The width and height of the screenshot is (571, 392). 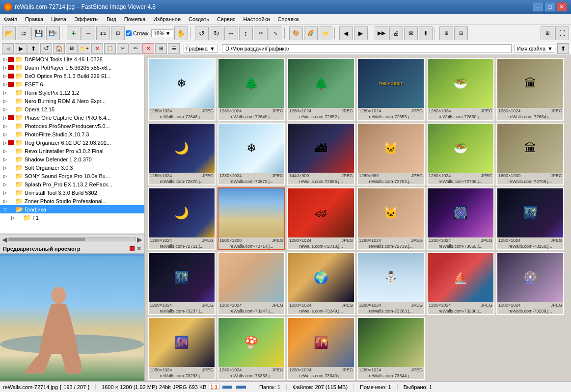 I want to click on toolbar-save-as-btn: 💾+, so click(x=53, y=33).